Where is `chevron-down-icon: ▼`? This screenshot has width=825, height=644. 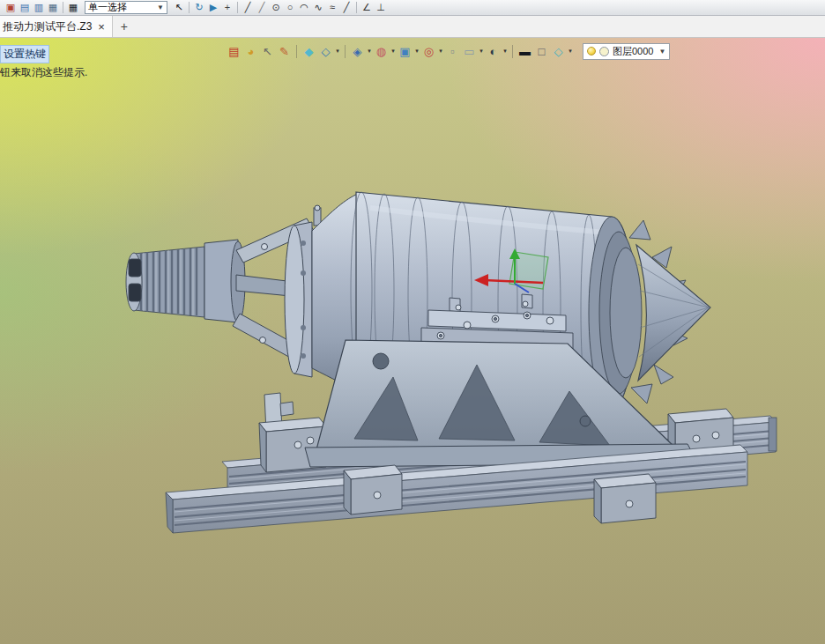 chevron-down-icon: ▼ is located at coordinates (160, 7).